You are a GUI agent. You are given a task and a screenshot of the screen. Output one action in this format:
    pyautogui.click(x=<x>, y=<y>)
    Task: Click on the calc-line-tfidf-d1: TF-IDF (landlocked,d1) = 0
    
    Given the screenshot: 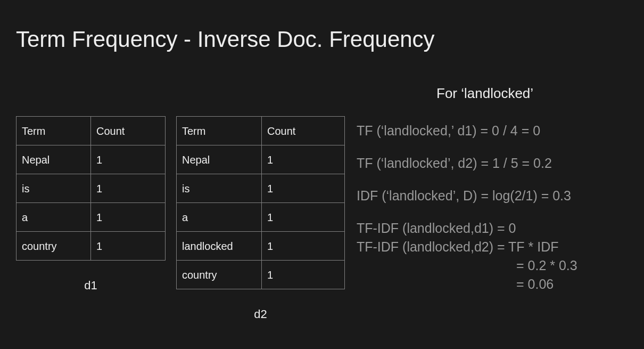 What is the action you would take?
    pyautogui.click(x=495, y=228)
    